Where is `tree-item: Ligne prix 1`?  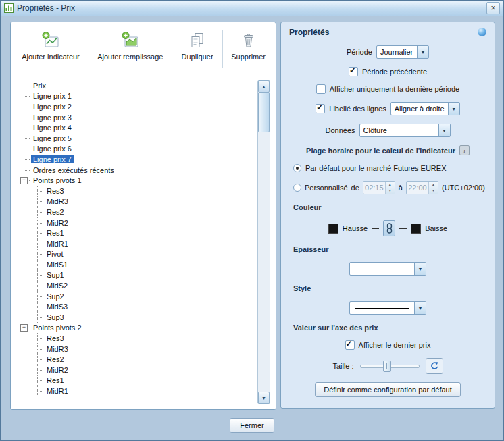
tree-item: Ligne prix 1 is located at coordinates (136, 97).